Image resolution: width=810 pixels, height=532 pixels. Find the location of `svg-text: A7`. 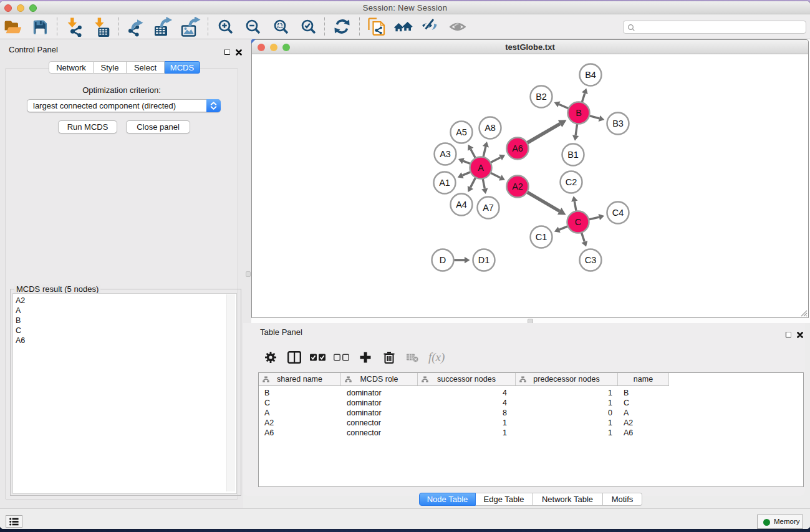

svg-text: A7 is located at coordinates (488, 208).